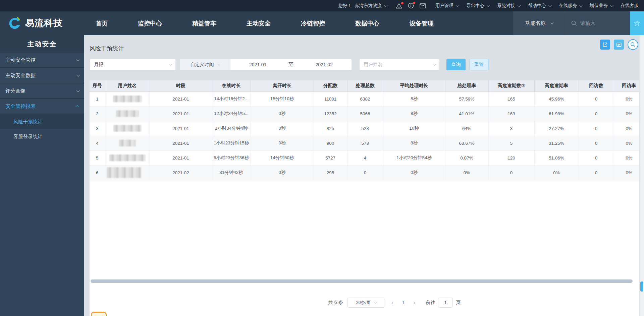  What do you see at coordinates (630, 6) in the screenshot?
I see `topbar-menu-item: 在线客服` at bounding box center [630, 6].